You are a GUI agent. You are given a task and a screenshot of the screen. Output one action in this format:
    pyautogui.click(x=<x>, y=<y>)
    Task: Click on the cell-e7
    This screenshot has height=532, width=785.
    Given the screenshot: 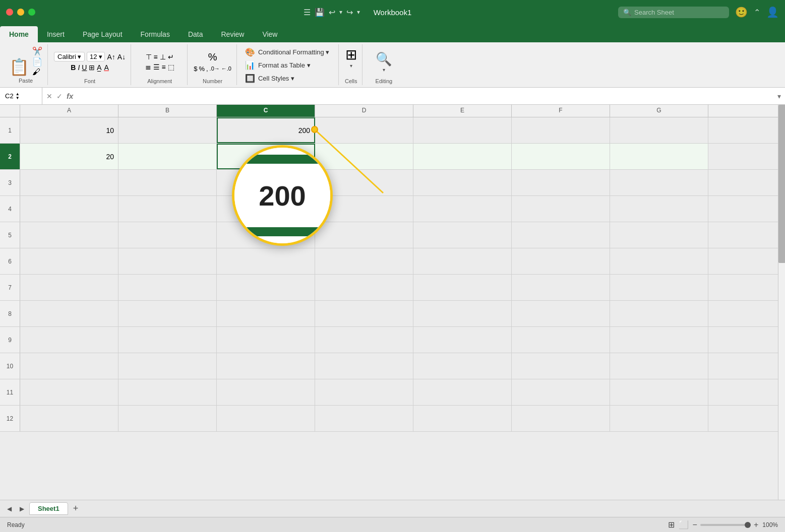 What is the action you would take?
    pyautogui.click(x=463, y=287)
    